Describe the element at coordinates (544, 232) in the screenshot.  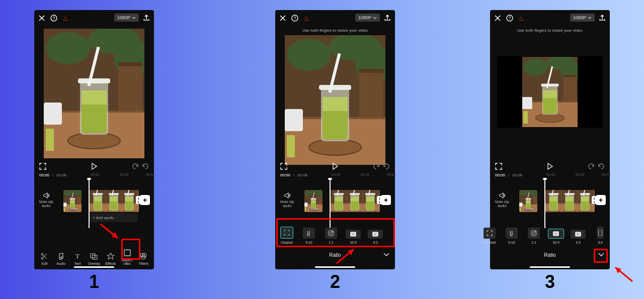
I see `ratio-options: Original 9:16 1:1 16:9 4:3 3:4 5:8` at that location.